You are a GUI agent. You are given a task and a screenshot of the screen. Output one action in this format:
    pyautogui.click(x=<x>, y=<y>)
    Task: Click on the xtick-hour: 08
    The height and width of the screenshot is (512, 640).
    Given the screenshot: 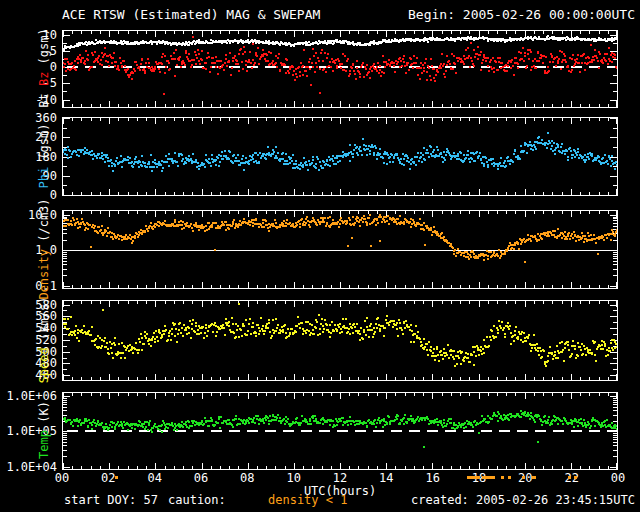 What is the action you would take?
    pyautogui.click(x=247, y=478)
    